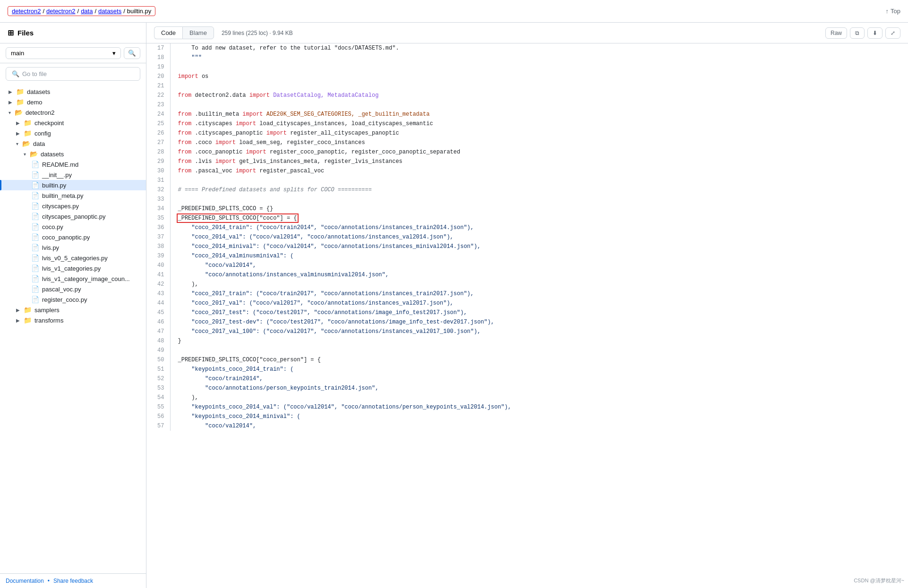  What do you see at coordinates (132, 53) in the screenshot?
I see `search-button: 🔍` at bounding box center [132, 53].